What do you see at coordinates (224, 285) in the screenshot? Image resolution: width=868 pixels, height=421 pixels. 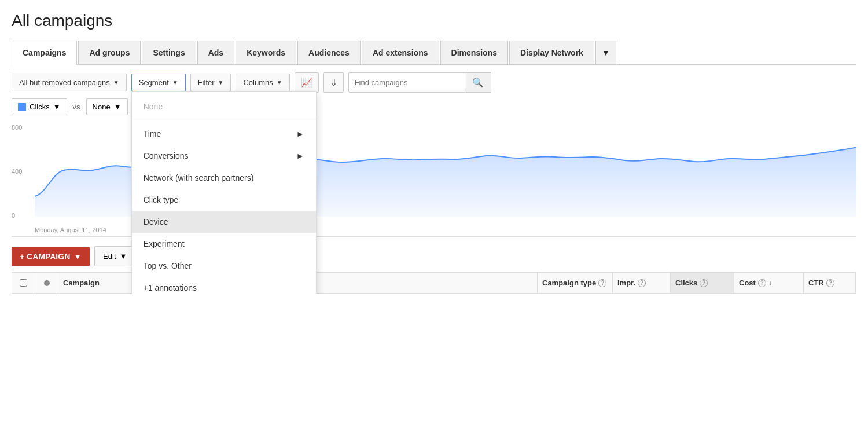 I see `segment-item-annotations: +1 annotations` at bounding box center [224, 285].